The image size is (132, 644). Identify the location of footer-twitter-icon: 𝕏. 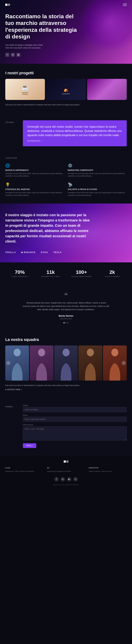
(76, 480).